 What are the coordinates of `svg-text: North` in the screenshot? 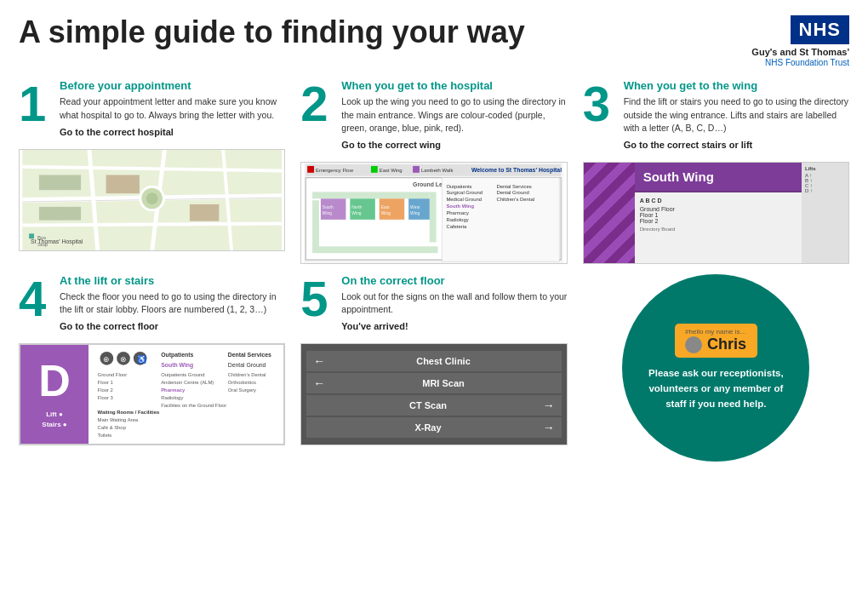 It's located at (357, 208).